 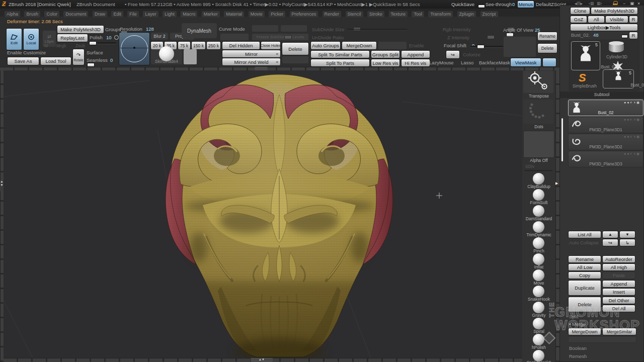 I want to click on lazymouse-label: LazyMouse, so click(x=442, y=62).